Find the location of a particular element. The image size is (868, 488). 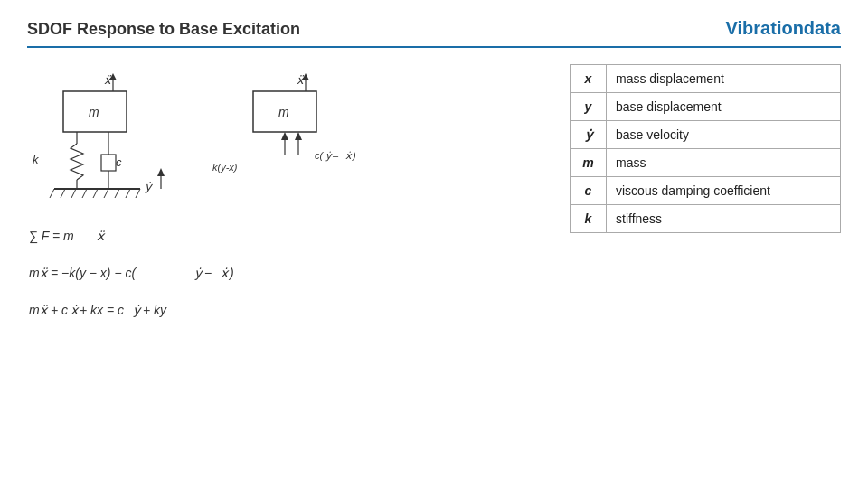

svg-text: + kx = c is located at coordinates (101, 310).